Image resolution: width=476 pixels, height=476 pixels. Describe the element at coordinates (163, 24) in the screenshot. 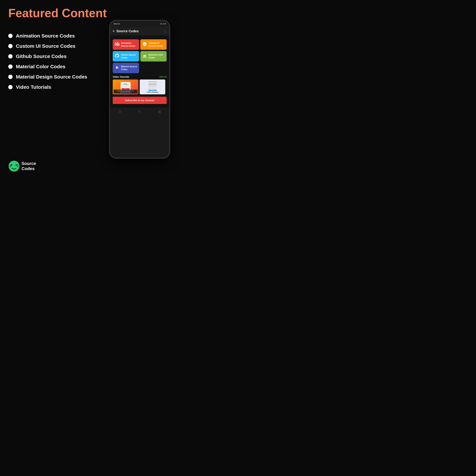

I see `status-right: 24 2:24` at that location.